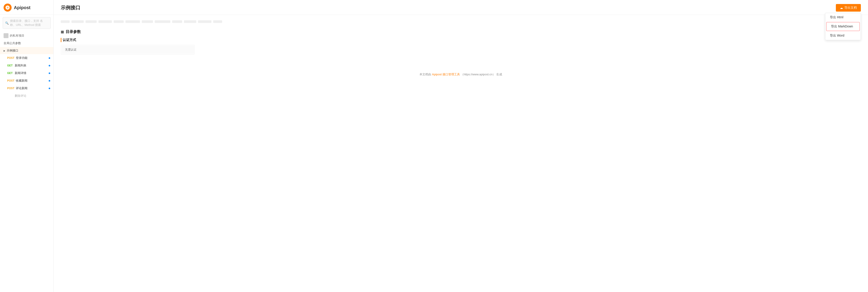 The image size is (868, 292). I want to click on nav-group-label: 示例接口, so click(12, 50).